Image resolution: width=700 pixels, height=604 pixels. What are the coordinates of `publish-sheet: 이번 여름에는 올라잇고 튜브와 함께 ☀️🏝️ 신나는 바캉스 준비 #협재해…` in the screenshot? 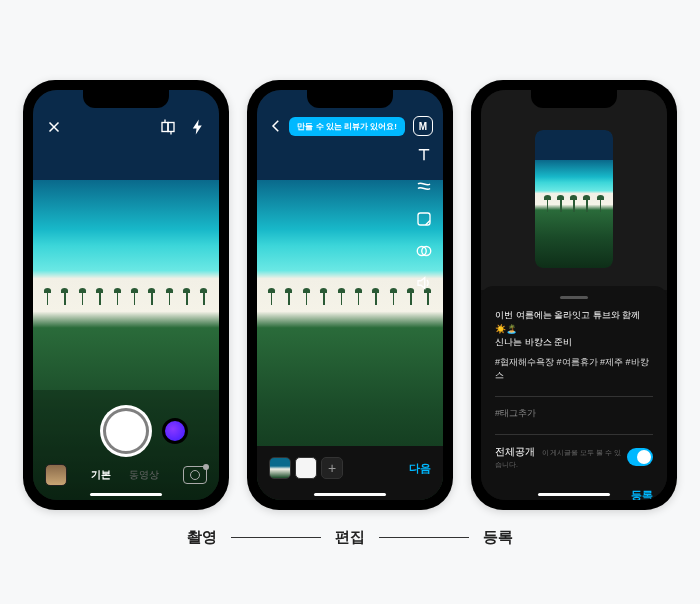 It's located at (574, 393).